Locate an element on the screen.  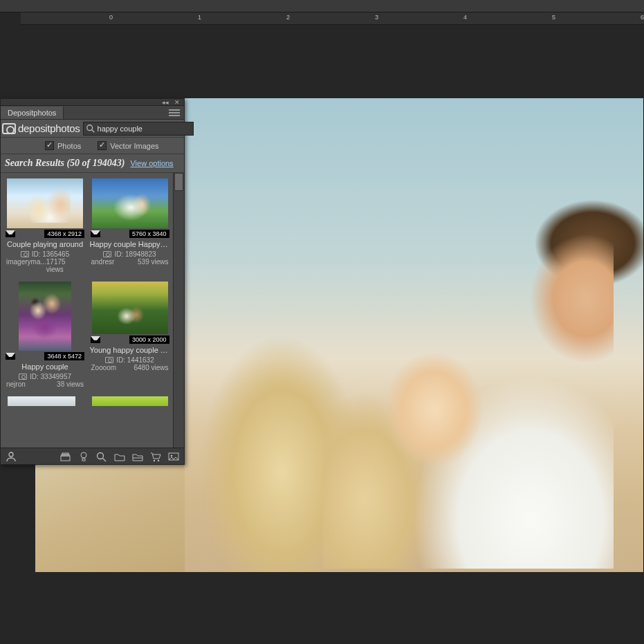
result-views: 539 views is located at coordinates (153, 261).